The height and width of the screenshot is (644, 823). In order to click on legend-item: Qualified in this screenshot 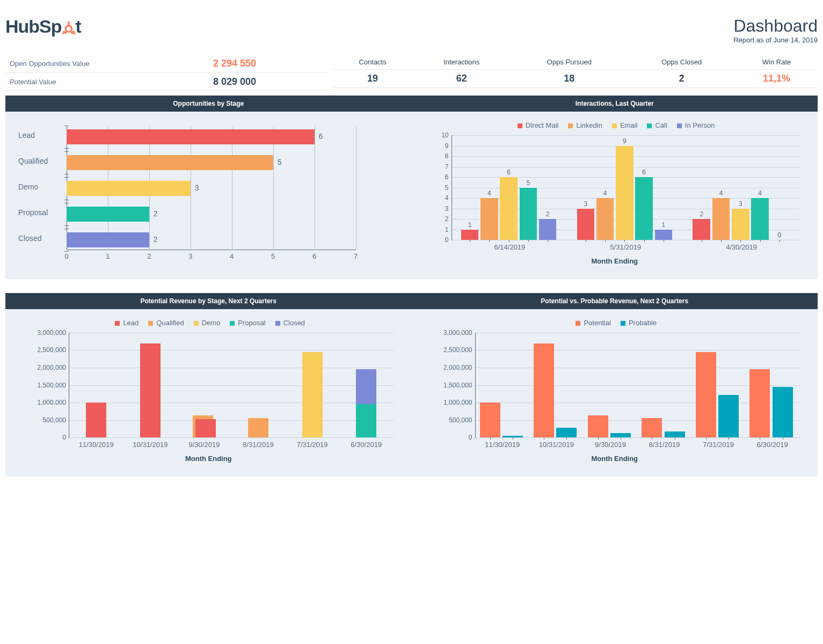, I will do `click(164, 323)`.